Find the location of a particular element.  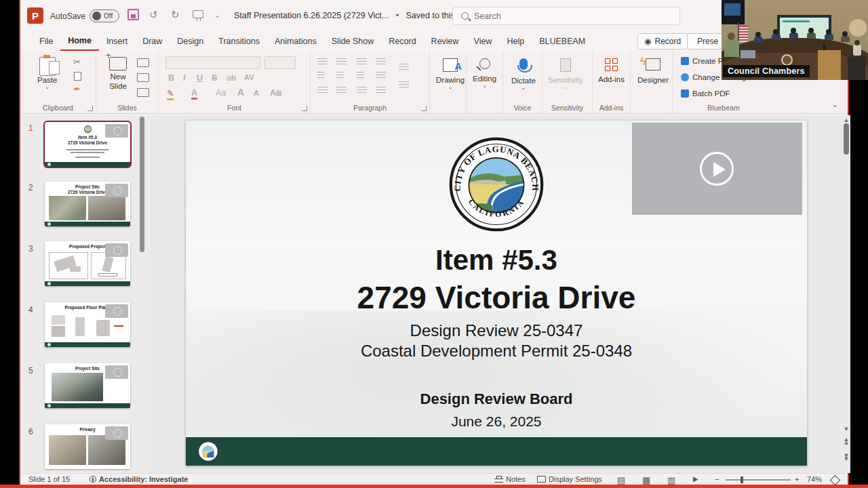

slide-sorter-view-button: ▦ is located at coordinates (646, 480).